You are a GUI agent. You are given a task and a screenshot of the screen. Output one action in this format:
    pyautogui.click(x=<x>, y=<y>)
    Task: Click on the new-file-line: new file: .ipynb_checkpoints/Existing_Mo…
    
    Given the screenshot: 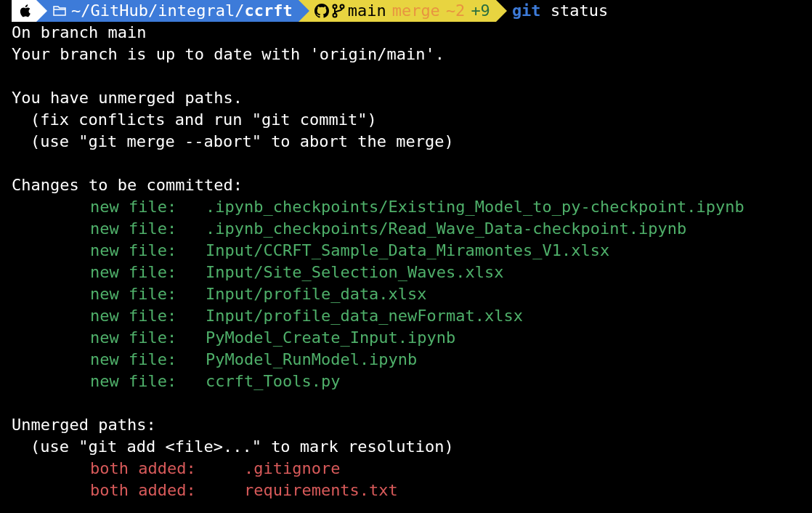 What is the action you would take?
    pyautogui.click(x=406, y=207)
    